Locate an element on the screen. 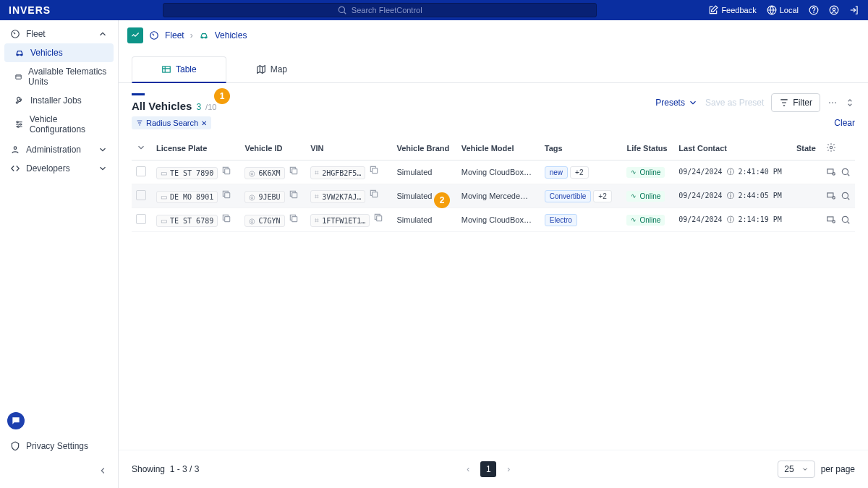 Image resolution: width=868 pixels, height=488 pixels. expand-icon is located at coordinates (850, 103).